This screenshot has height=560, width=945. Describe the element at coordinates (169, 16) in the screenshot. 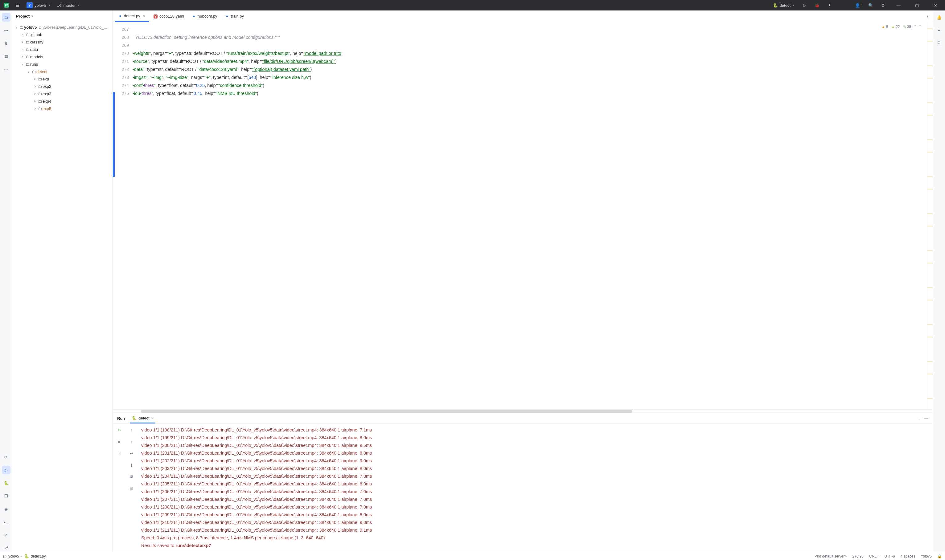

I see `editor-tab: coco128.yaml` at that location.